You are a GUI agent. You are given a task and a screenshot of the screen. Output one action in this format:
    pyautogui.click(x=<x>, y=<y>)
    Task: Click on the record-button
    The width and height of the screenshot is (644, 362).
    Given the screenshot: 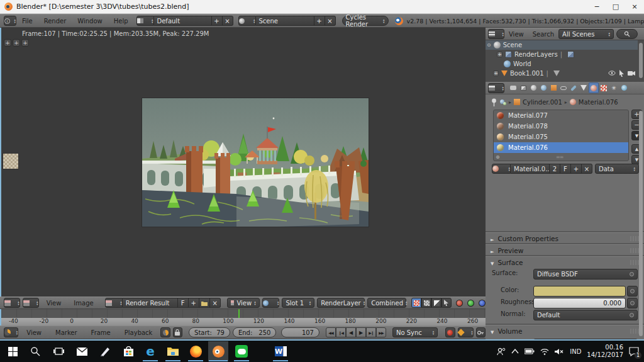 What is the action you would take?
    pyautogui.click(x=450, y=332)
    